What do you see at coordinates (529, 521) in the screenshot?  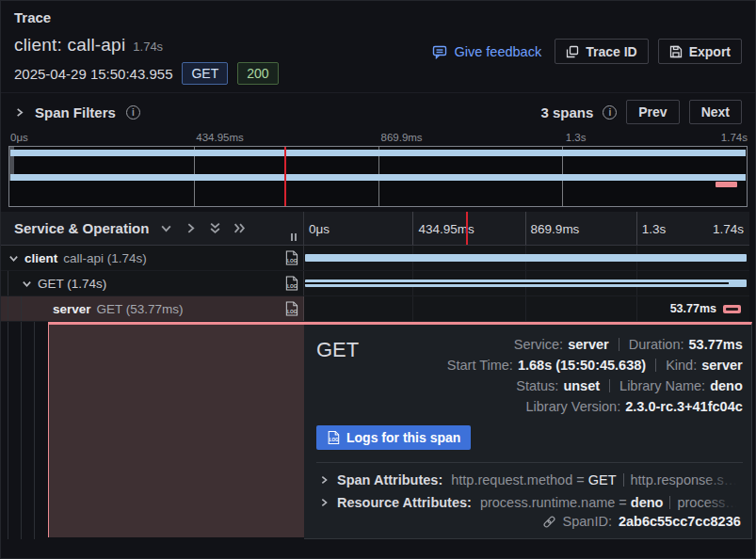 I see `span-id-footer: SpanID: 2ab6c55cc7cc8236` at bounding box center [529, 521].